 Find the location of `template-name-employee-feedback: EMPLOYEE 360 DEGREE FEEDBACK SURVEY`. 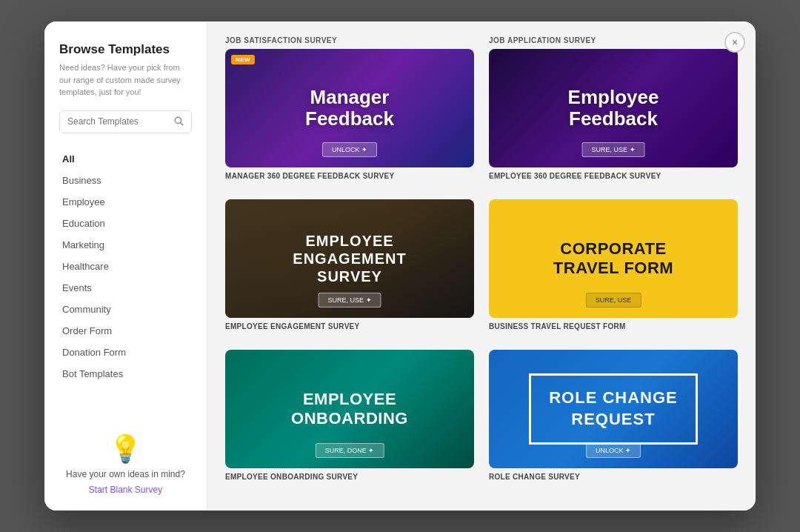

template-name-employee-feedback: EMPLOYEE 360 DEGREE FEEDBACK SURVEY is located at coordinates (613, 176).